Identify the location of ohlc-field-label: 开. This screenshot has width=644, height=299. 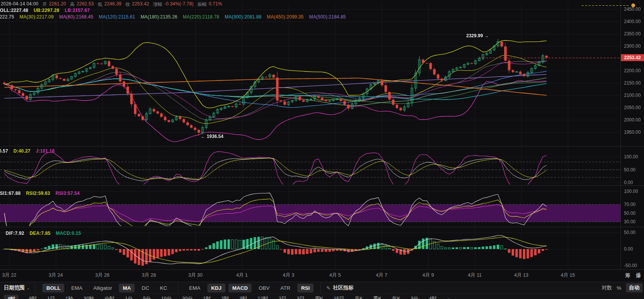
(45, 5).